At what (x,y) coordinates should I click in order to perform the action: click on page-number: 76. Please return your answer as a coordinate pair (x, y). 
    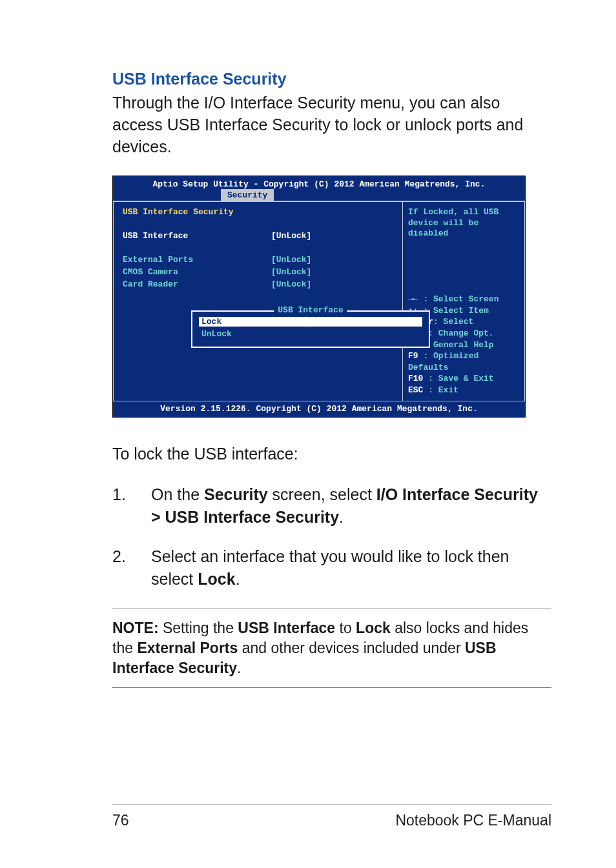
    Looking at the image, I should click on (121, 821).